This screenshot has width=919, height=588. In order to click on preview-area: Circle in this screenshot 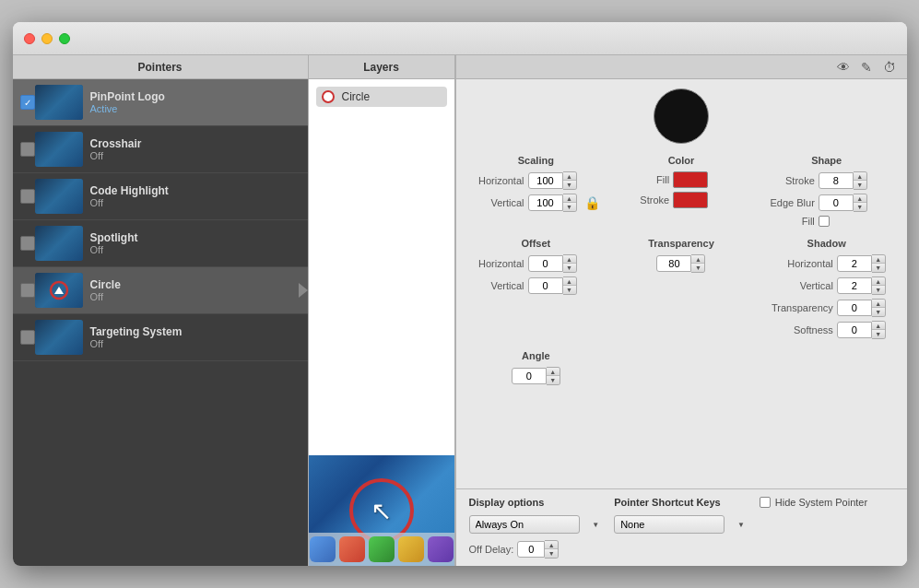, I will do `click(382, 267)`.